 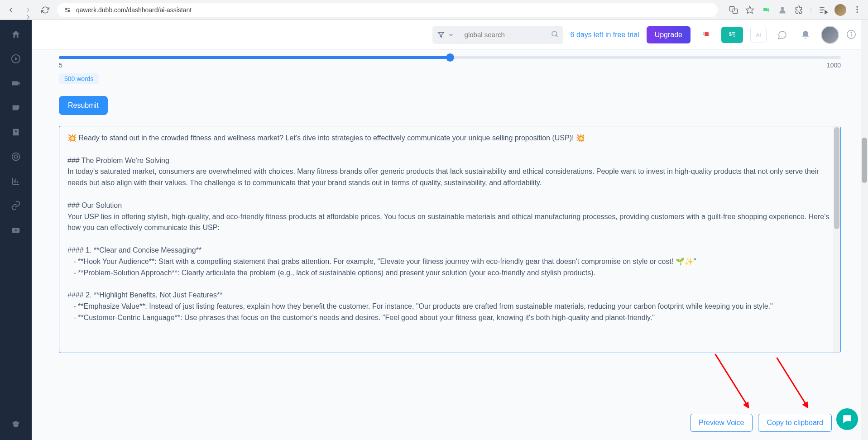 I want to click on browser-chrome: qawerk.dubb.com/dashboard/ai-assistant |, so click(x=434, y=10).